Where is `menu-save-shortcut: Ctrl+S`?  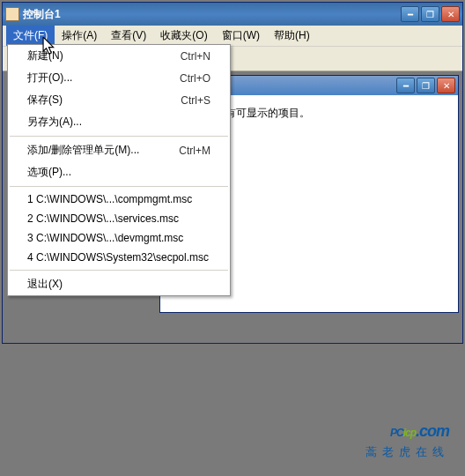
menu-save-shortcut: Ctrl+S is located at coordinates (196, 100).